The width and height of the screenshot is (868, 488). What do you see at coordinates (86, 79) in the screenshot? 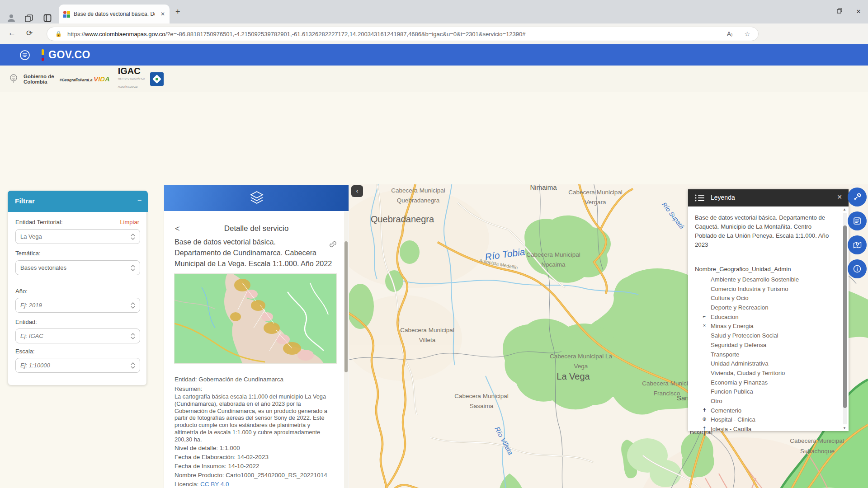
I see `geografia-logo: #GeografíaParaLa VIDA` at bounding box center [86, 79].